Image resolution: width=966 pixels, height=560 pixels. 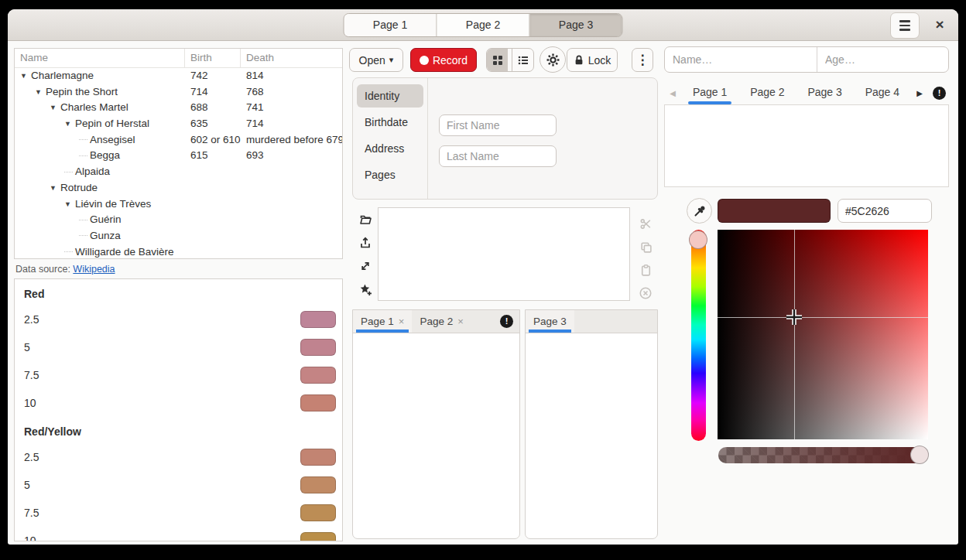 What do you see at coordinates (390, 96) in the screenshot?
I see `form-sidebar-item-identity: Identity` at bounding box center [390, 96].